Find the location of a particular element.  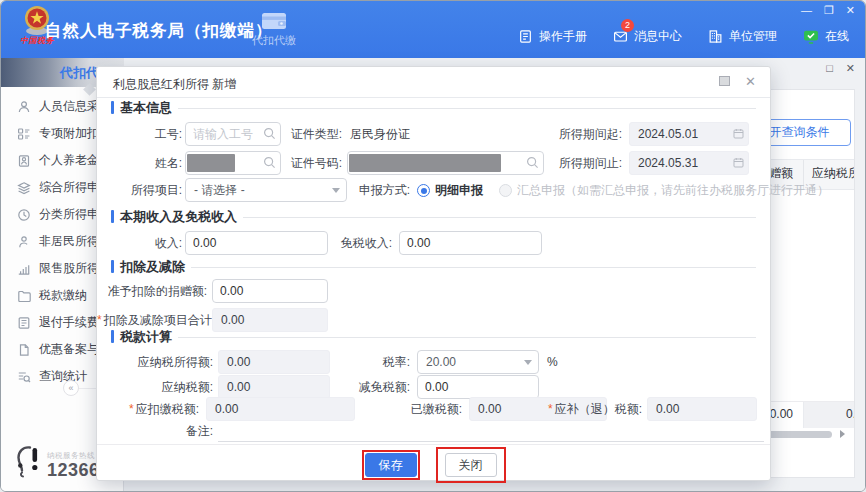

module-withholding: 代扣代缴 is located at coordinates (274, 30).